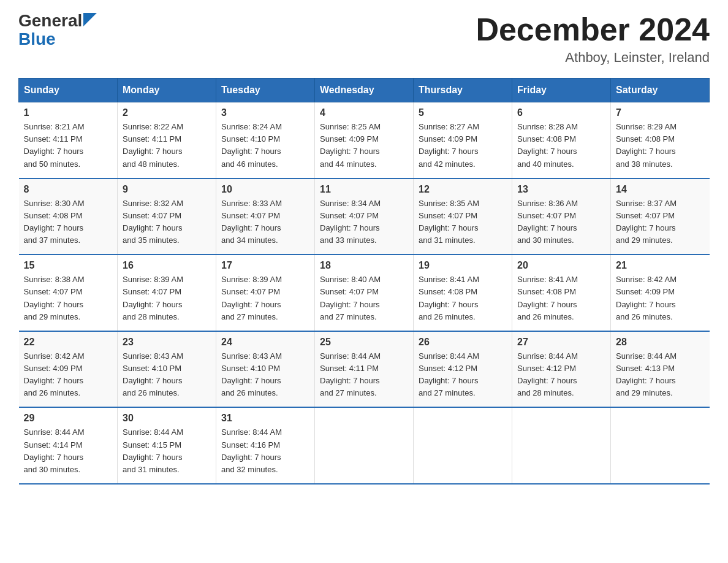  I want to click on calendar-cell: 9 Sunrise: 8:32 AMSunset: 4:07 PMDayligh…, so click(167, 217).